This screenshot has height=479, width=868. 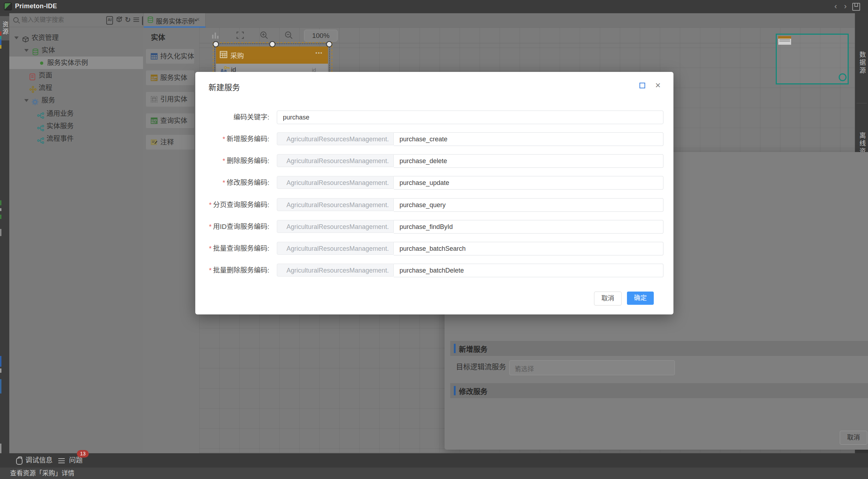 What do you see at coordinates (154, 57) in the screenshot?
I see `persistent-entity-icon` at bounding box center [154, 57].